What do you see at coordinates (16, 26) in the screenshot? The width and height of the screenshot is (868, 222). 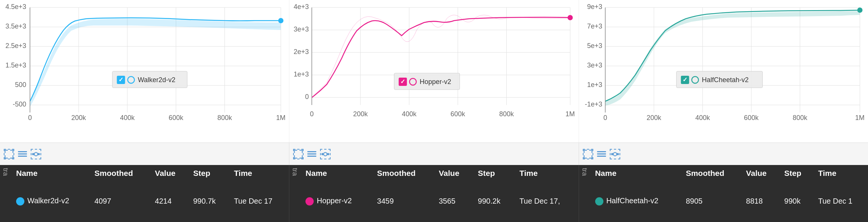 I see `svg-text: 3.5e+3` at bounding box center [16, 26].